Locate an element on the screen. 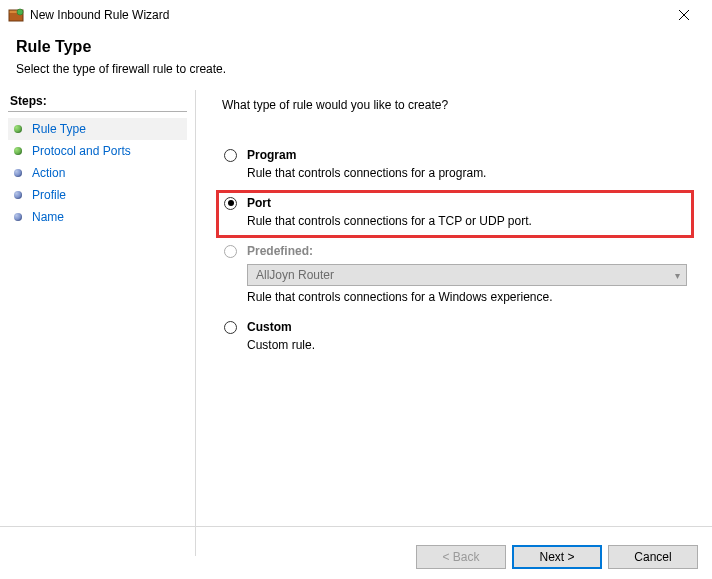  step-label: Profile is located at coordinates (49, 195).